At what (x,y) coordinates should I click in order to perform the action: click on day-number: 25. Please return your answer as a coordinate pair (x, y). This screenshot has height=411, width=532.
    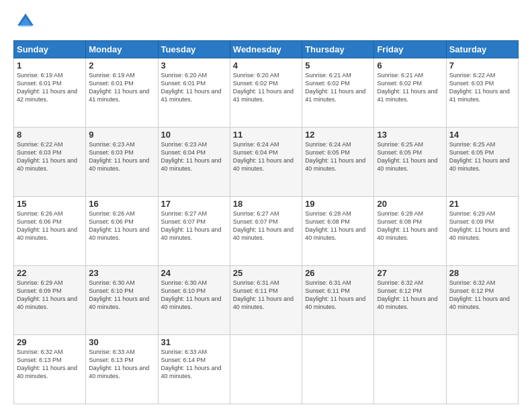
    Looking at the image, I should click on (266, 273).